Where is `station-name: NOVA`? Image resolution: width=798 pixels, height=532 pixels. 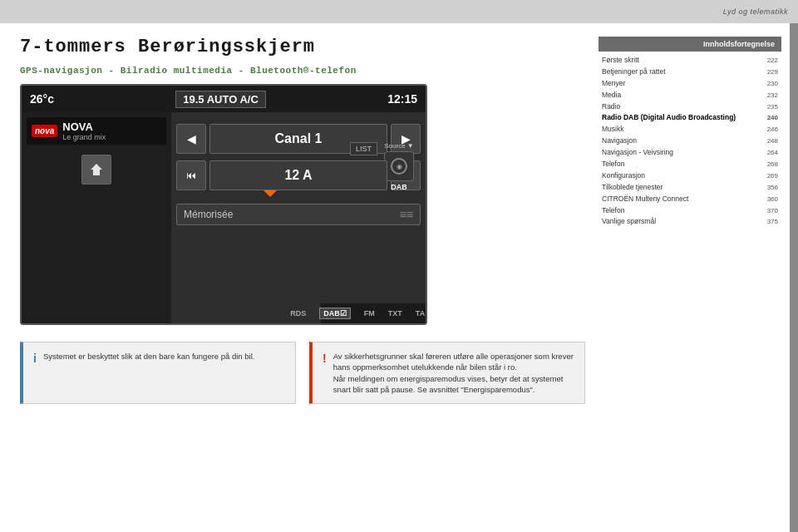 station-name: NOVA is located at coordinates (84, 126).